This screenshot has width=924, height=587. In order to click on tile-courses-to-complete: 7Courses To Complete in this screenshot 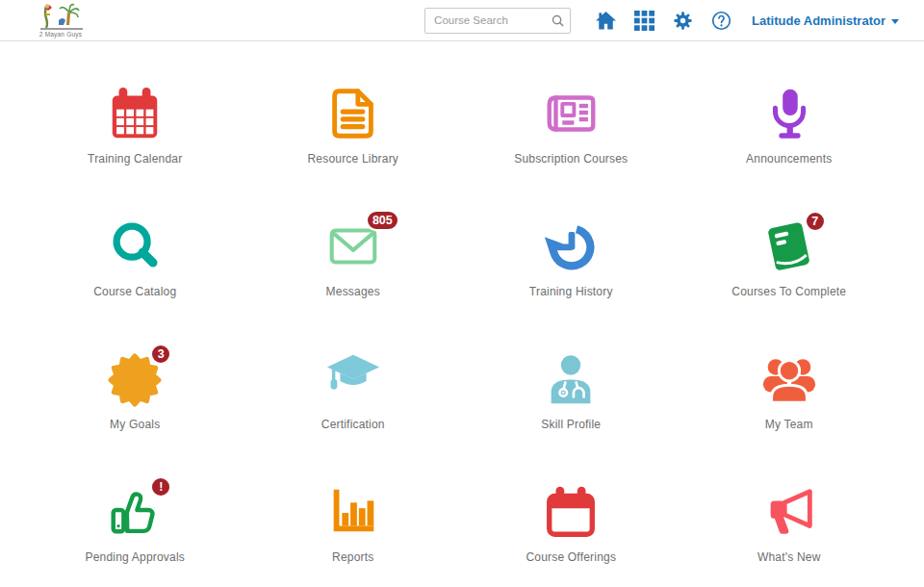, I will do `click(789, 283)`.